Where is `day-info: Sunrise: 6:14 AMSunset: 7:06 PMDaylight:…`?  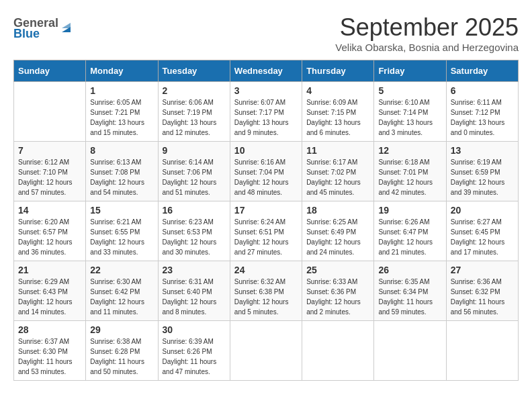
day-info: Sunrise: 6:14 AMSunset: 7:06 PMDaylight:… is located at coordinates (194, 177).